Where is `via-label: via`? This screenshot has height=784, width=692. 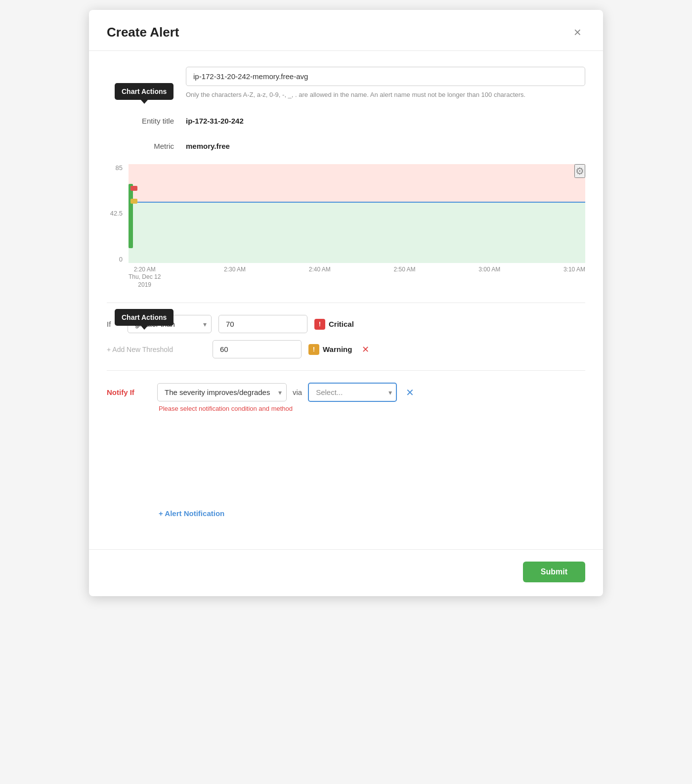
via-label: via is located at coordinates (298, 392).